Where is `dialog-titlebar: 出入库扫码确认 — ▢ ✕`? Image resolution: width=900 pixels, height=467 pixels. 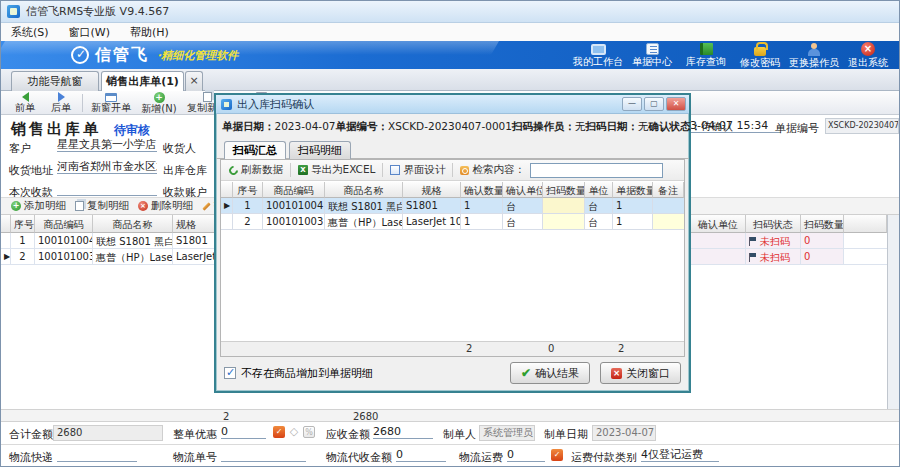 dialog-titlebar: 出入库扫码确认 — ▢ ✕ is located at coordinates (452, 104).